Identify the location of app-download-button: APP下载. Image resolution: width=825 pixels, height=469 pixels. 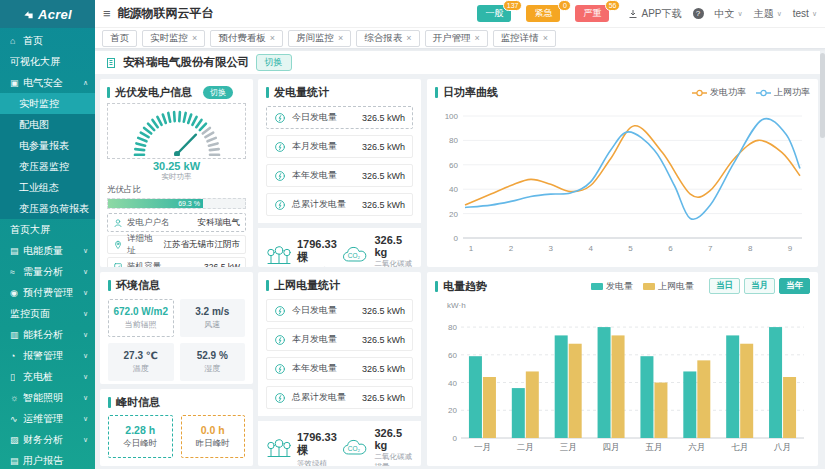
(654, 14).